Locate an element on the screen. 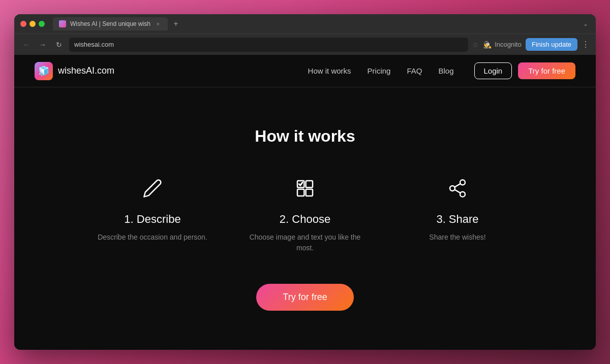 The image size is (610, 364). new-tab-button: + is located at coordinates (176, 24).